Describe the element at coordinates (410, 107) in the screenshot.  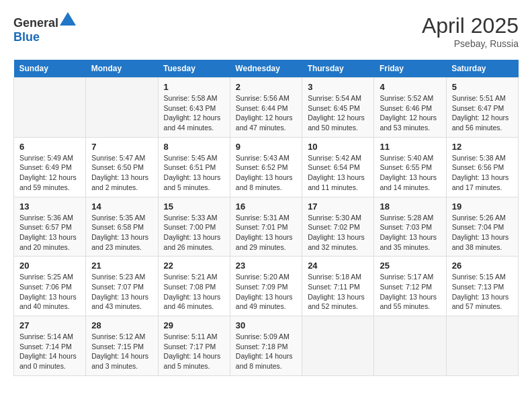
I see `calendar-cell: 4Sunrise: 5:52 AMSunset: 6:46 PMDaylight…` at that location.